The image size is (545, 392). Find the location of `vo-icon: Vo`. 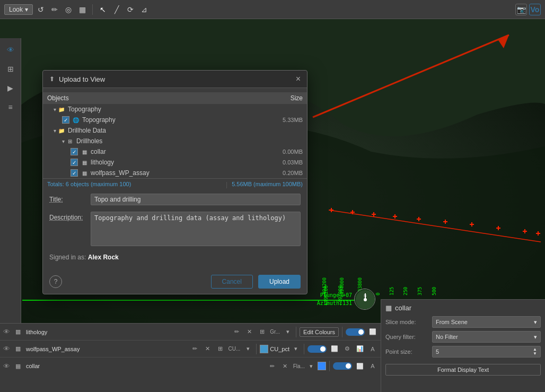

vo-icon: Vo is located at coordinates (535, 10).